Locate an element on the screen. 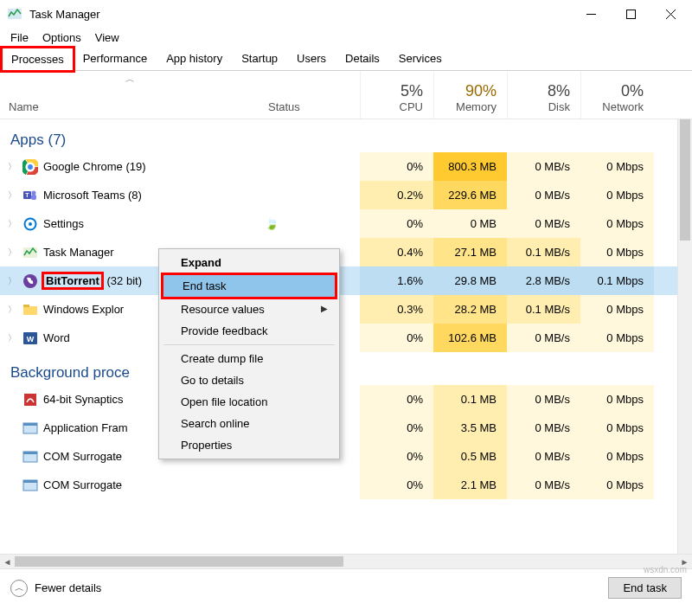  ctx-search-online: Search online is located at coordinates (249, 424).